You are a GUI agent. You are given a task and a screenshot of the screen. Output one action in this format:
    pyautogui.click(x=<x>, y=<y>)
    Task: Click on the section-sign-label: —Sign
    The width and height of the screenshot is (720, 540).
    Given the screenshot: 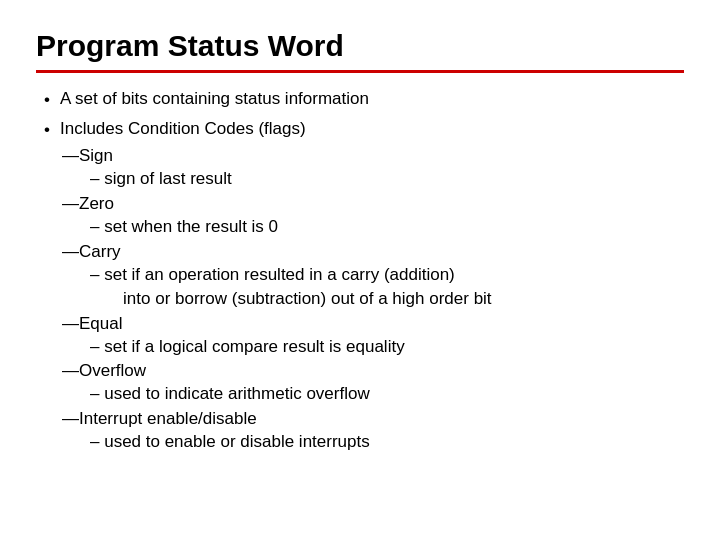 What is the action you would take?
    pyautogui.click(x=373, y=156)
    